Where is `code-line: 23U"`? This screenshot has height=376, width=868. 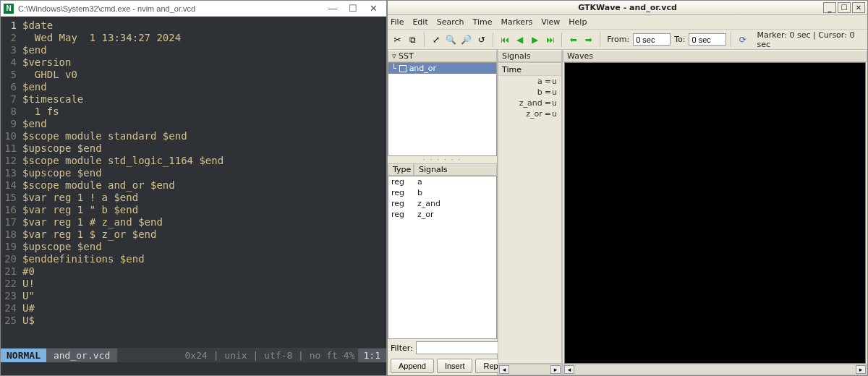
code-line: 23U" is located at coordinates (194, 296).